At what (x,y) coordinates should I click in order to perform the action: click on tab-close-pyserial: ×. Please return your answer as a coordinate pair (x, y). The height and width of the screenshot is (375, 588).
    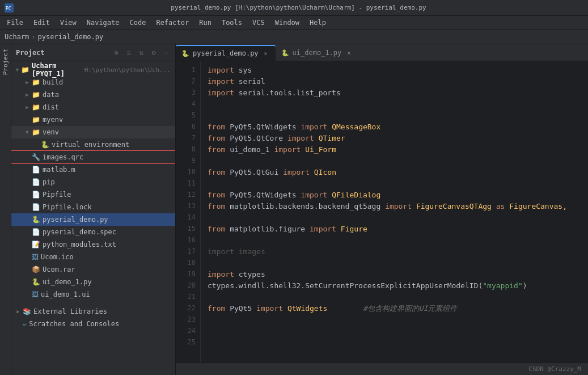
    Looking at the image, I should click on (266, 53).